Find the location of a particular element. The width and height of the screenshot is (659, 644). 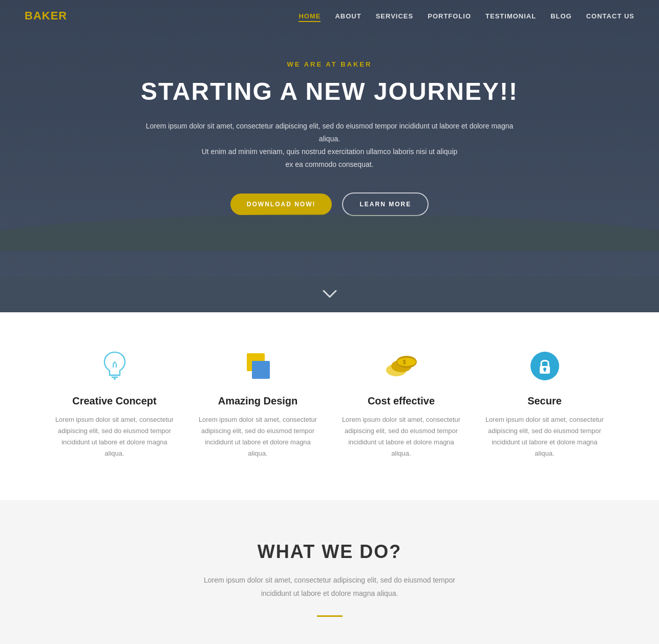

hero-eyebrow: WE ARE AT BAKER is located at coordinates (330, 65).